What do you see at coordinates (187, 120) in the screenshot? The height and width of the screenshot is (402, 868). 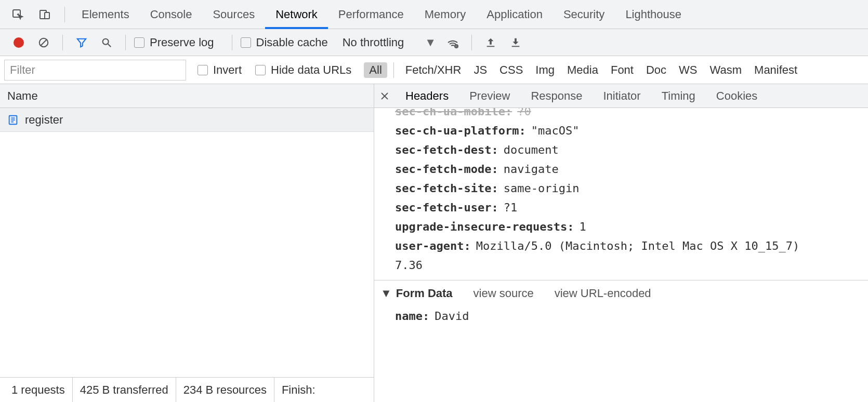 I see `request-row: register` at bounding box center [187, 120].